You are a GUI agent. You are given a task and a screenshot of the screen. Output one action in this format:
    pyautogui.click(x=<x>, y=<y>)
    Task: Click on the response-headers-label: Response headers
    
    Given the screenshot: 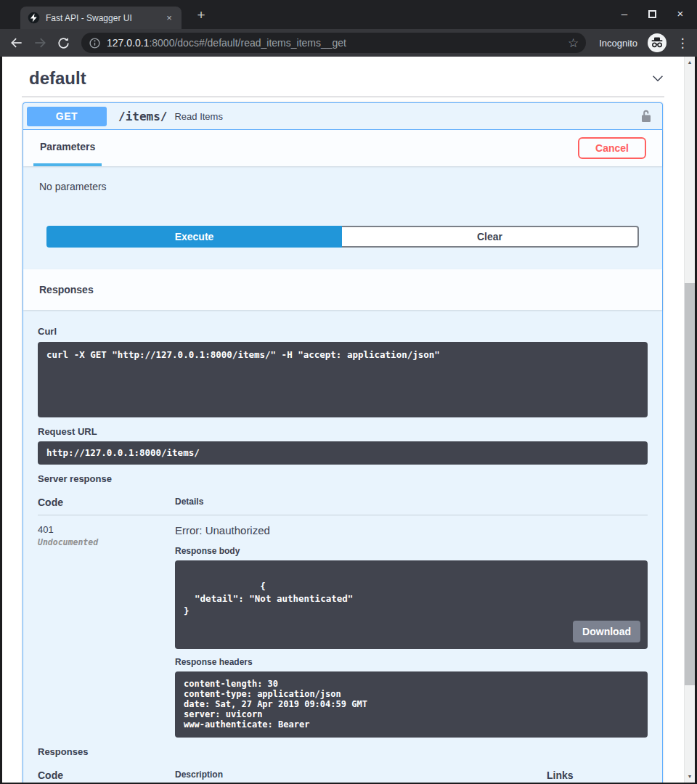 What is the action you would take?
    pyautogui.click(x=411, y=662)
    